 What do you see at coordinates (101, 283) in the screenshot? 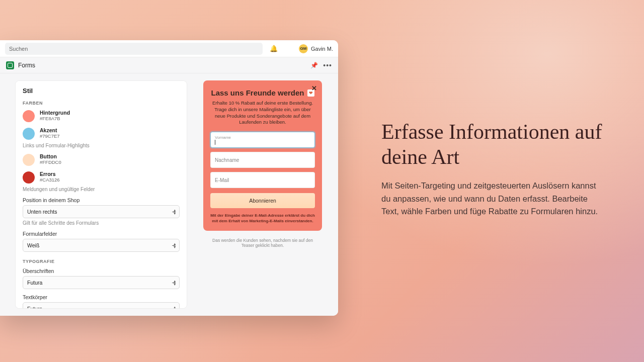
I see `headings-select: Futura ▴▾` at bounding box center [101, 283].